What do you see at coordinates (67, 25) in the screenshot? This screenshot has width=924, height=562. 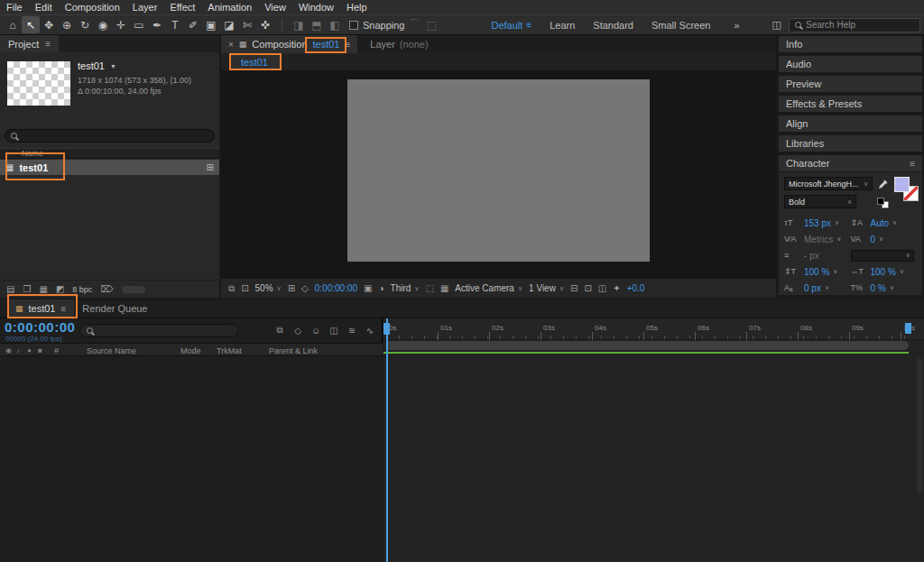 I see `zoom-tool: ⊕` at bounding box center [67, 25].